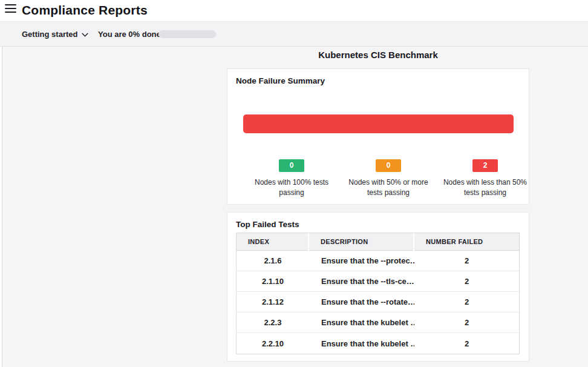  What do you see at coordinates (485, 179) in the screenshot?
I see `stat-passing-less-50: 2 Nodes with less than 50% tests passing` at bounding box center [485, 179].